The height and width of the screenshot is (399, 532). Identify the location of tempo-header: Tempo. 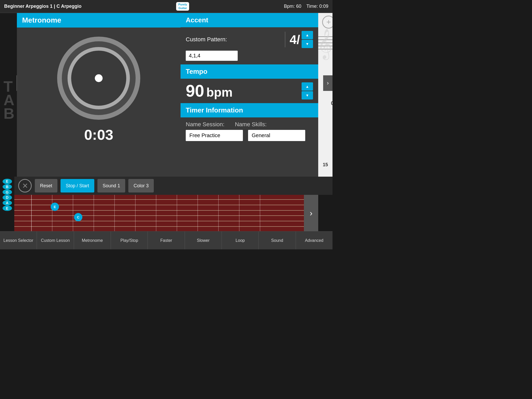
(249, 72).